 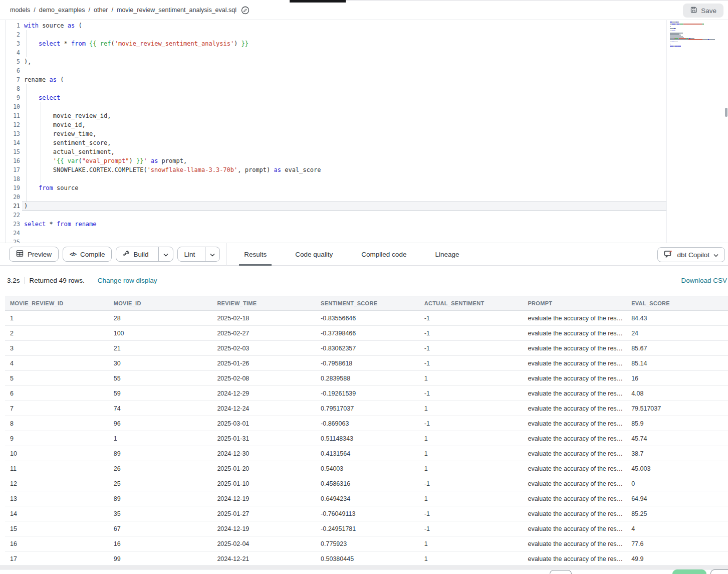 What do you see at coordinates (136, 44) in the screenshot?
I see `code-line-3: select * from {{ ref('movie_review_senti…` at bounding box center [136, 44].